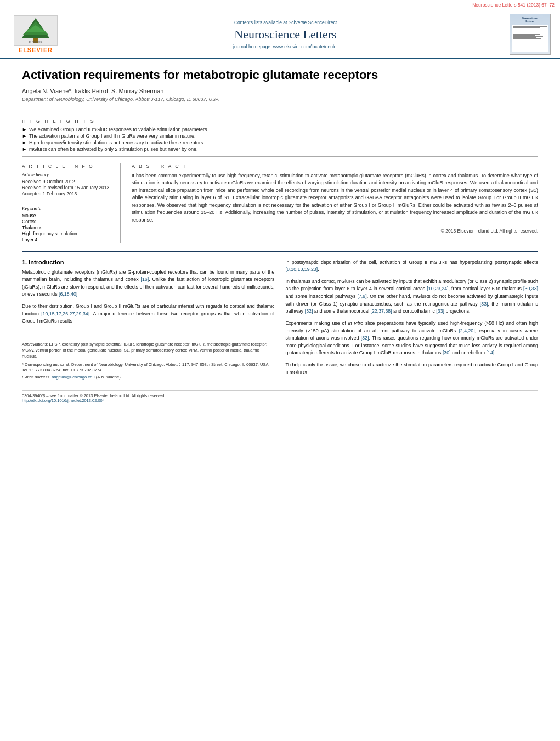 This screenshot has width=560, height=741. What do you see at coordinates (148, 314) in the screenshot?
I see `intro-para-2: Due to their distribution, Group I and G…` at bounding box center [148, 314].